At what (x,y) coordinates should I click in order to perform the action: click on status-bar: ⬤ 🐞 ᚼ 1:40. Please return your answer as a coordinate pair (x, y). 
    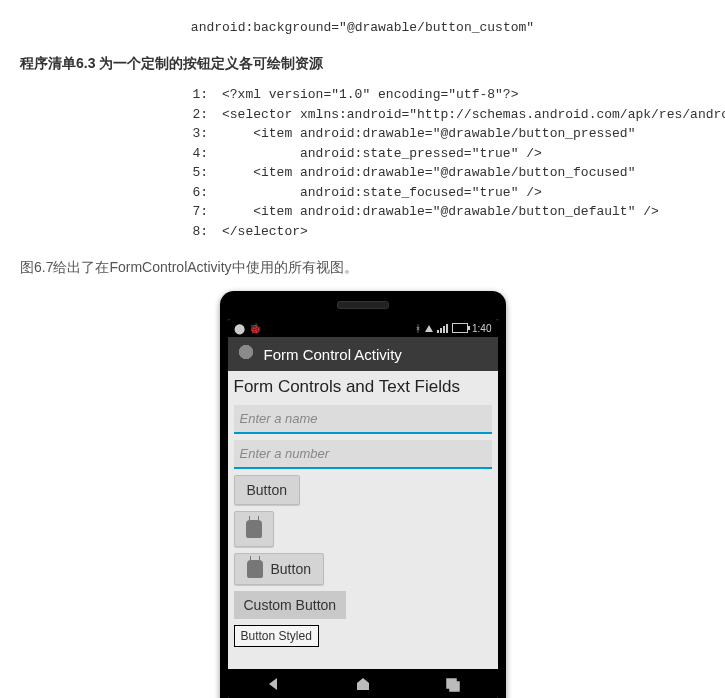
    Looking at the image, I should click on (363, 328).